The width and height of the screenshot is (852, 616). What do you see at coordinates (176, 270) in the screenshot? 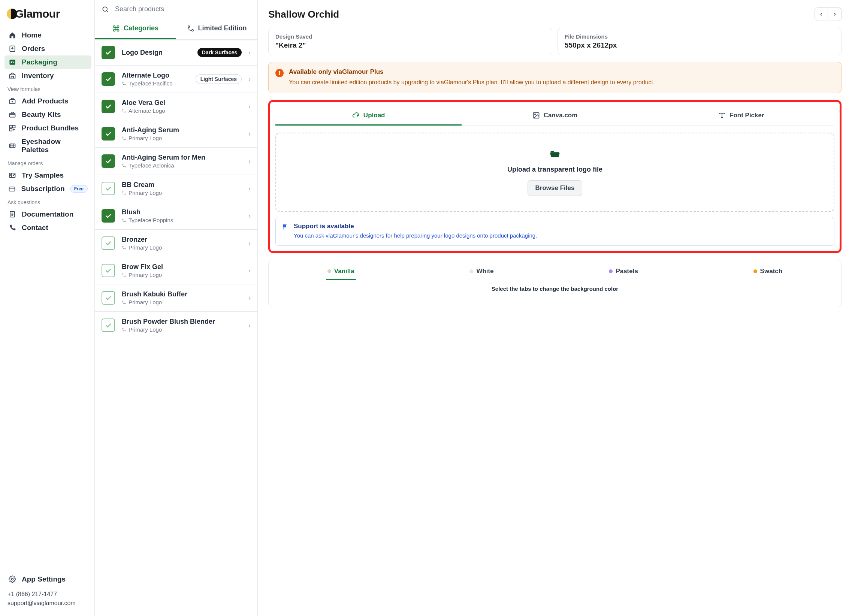
I see `product-row: Brow Fix GelPrimary Logo›` at bounding box center [176, 270].